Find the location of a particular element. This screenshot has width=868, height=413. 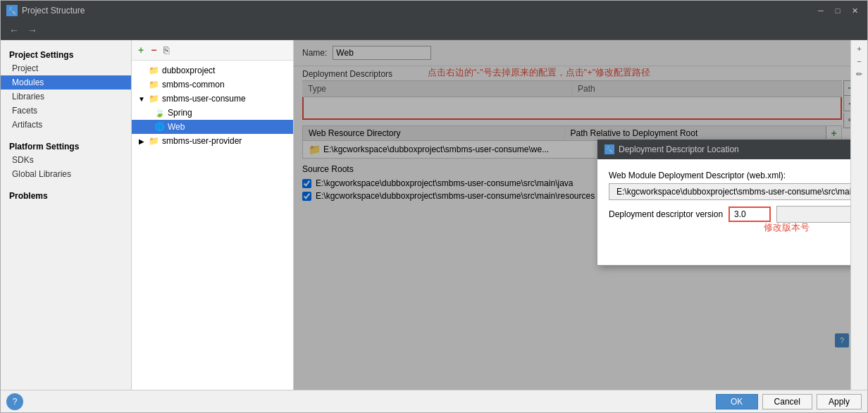

descriptor-path-row: 增加路径 E:\kgcworkspace\dubboxproject\smbms… is located at coordinates (730, 192).